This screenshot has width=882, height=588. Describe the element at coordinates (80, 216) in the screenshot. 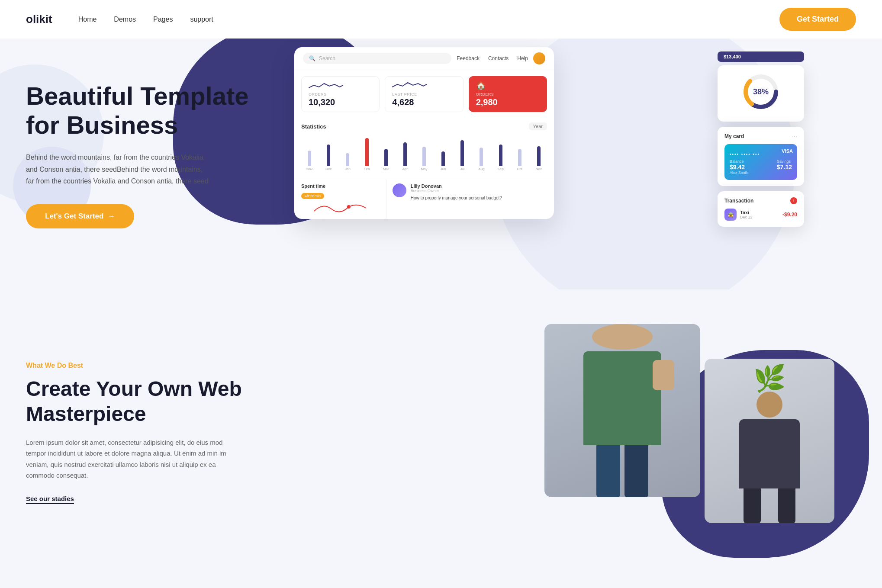

I see `hero-cta-button: Let's Get Started →` at that location.